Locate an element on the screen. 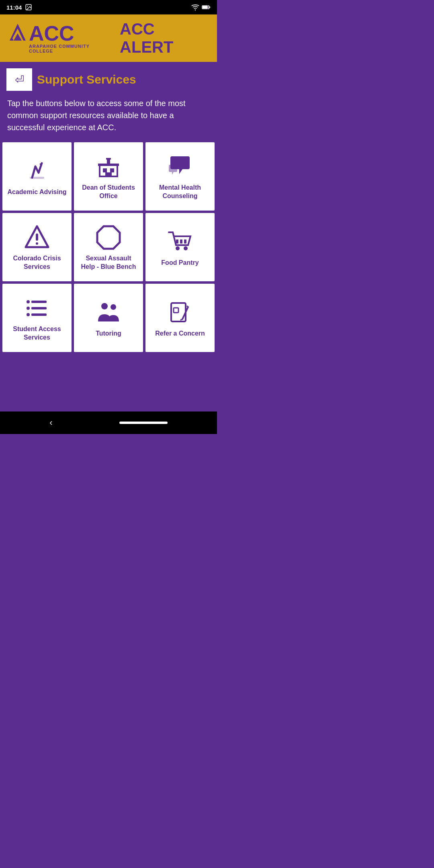 This screenshot has height=868, width=434. cart-icon is located at coordinates (180, 242).